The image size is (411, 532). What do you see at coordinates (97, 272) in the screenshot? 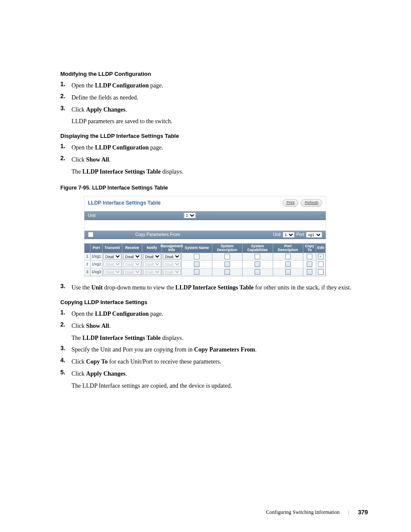
I see `row-port: 1/xg3` at bounding box center [97, 272].